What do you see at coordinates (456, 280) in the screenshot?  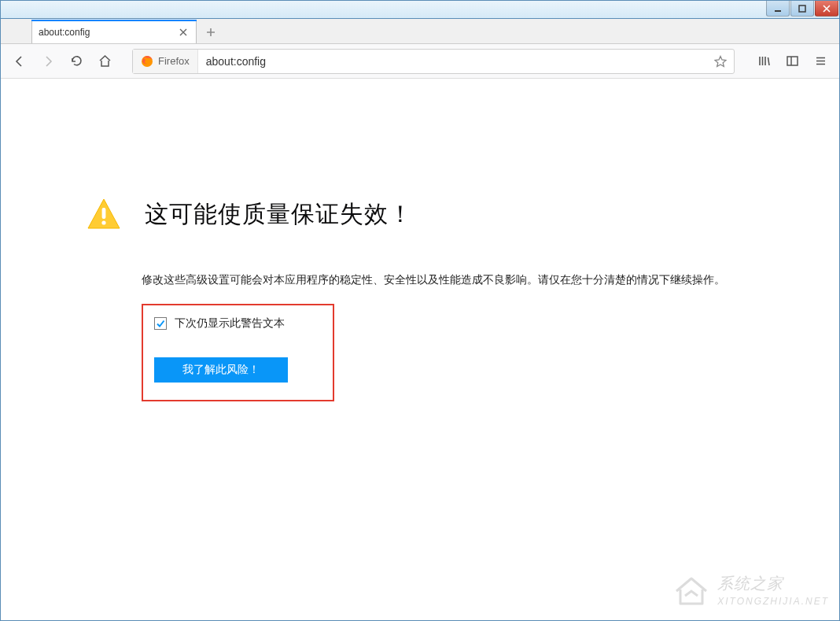 I see `warning-description: 修改这些高级设置可能会对本应用程序的稳定性、安全性以及性能造成不良影响。请仅在您…` at bounding box center [456, 280].